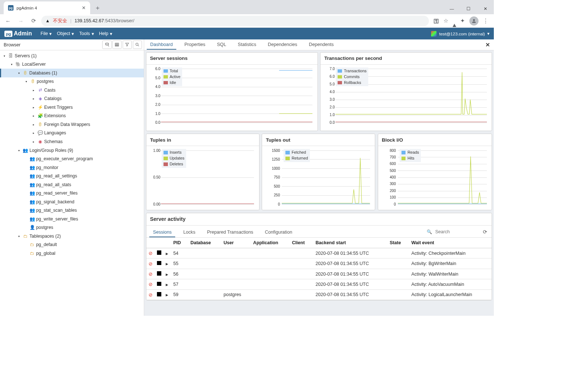 Image resolution: width=588 pixels, height=376 pixels. I want to click on chart-sessions: 6.05.04.03.02.01.00.0 Total Active Idle, so click(232, 96).